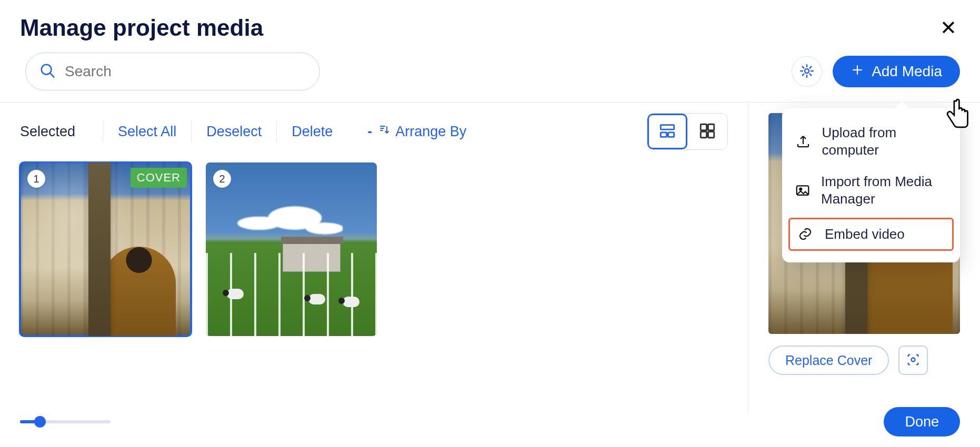  I want to click on close-button: ✕, so click(948, 28).